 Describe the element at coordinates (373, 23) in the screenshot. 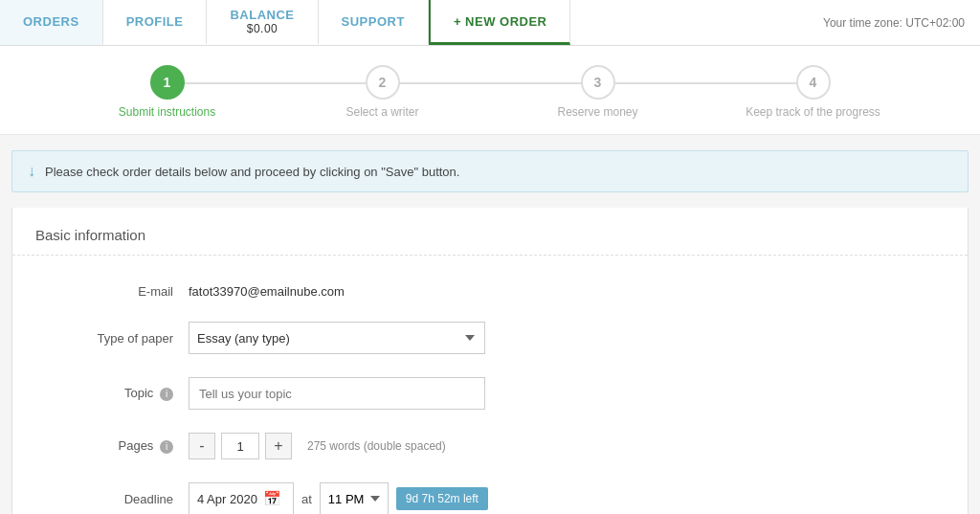

I see `nav-support: SUPPORT` at that location.